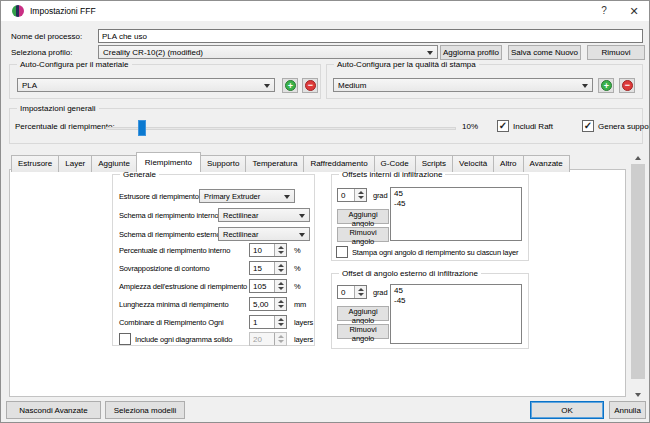 The height and width of the screenshot is (423, 650). What do you see at coordinates (363, 314) in the screenshot?
I see `external-add-angle-button: Aggiungi angolo` at bounding box center [363, 314].